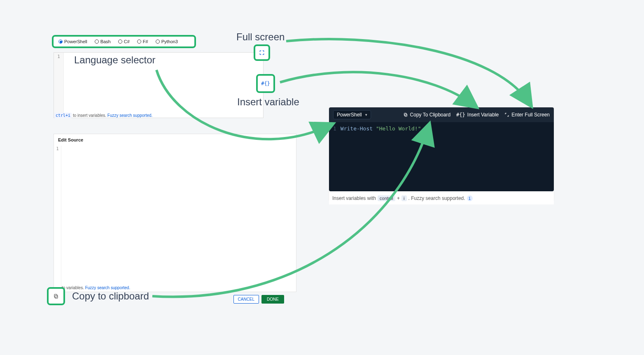 This screenshot has height=355, width=644. I want to click on code-area: 1Write-Host "Hello World!", so click(441, 157).